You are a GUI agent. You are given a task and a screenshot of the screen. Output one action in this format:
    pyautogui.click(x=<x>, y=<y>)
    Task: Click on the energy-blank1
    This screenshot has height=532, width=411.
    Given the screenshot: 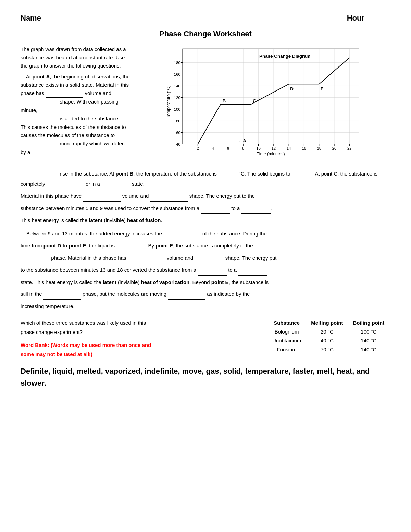 What is the action you would take?
    pyautogui.click(x=39, y=119)
    